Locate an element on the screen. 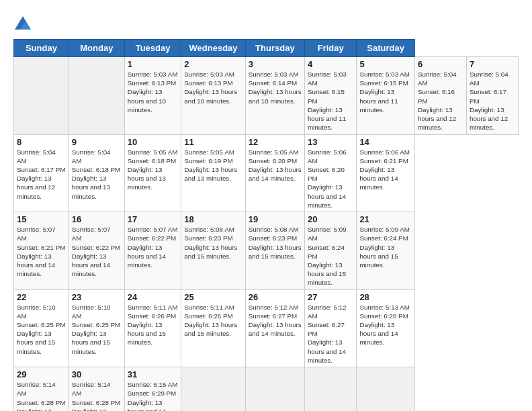  calendar-cell: 31Sunrise: 5:15 AMSunset: 6:29 PMDayligh… is located at coordinates (152, 390).